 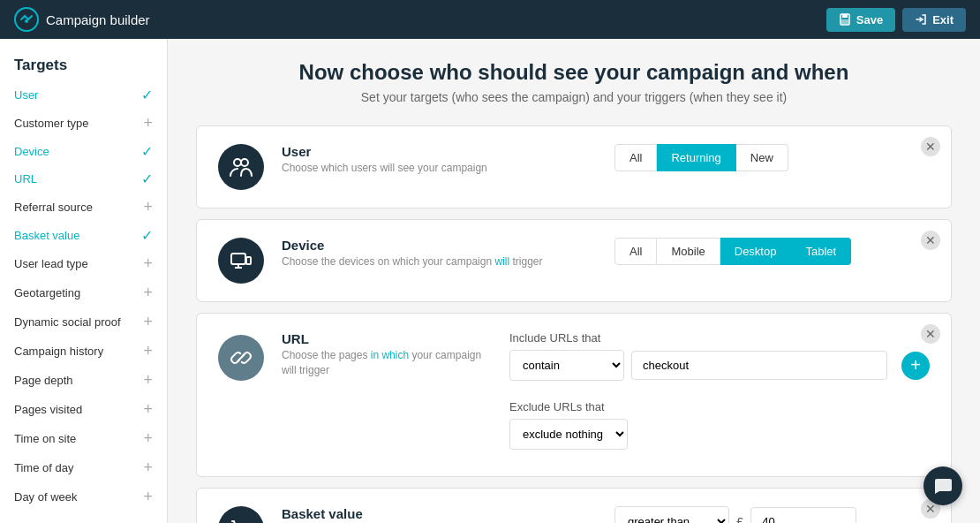 I want to click on include-condition-select: contain do not contain equals starts wit…, so click(x=567, y=366).